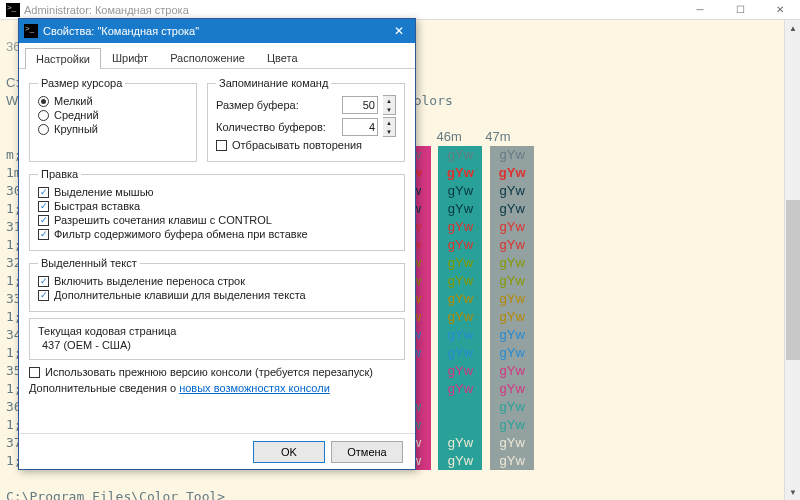 The image size is (800, 500). What do you see at coordinates (367, 452) in the screenshot?
I see `cancel-button: Отмена` at bounding box center [367, 452].